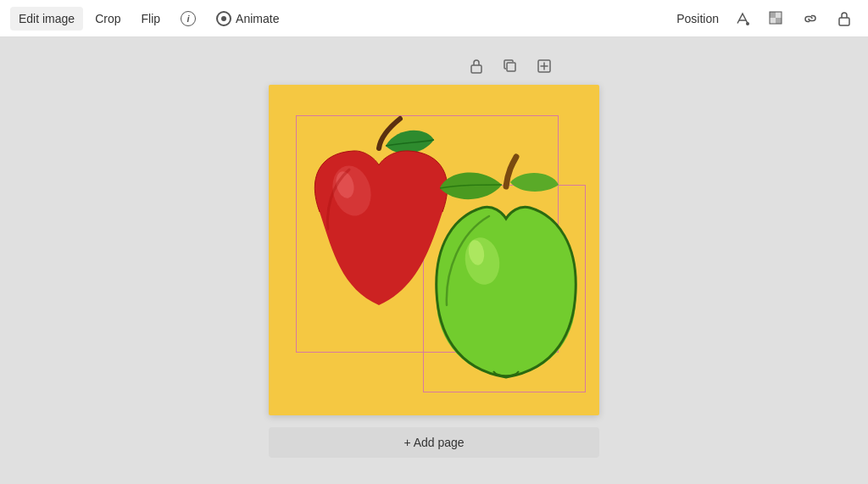 The height and width of the screenshot is (484, 868). What do you see at coordinates (767, 19) in the screenshot?
I see `toolbar-right: Position` at bounding box center [767, 19].